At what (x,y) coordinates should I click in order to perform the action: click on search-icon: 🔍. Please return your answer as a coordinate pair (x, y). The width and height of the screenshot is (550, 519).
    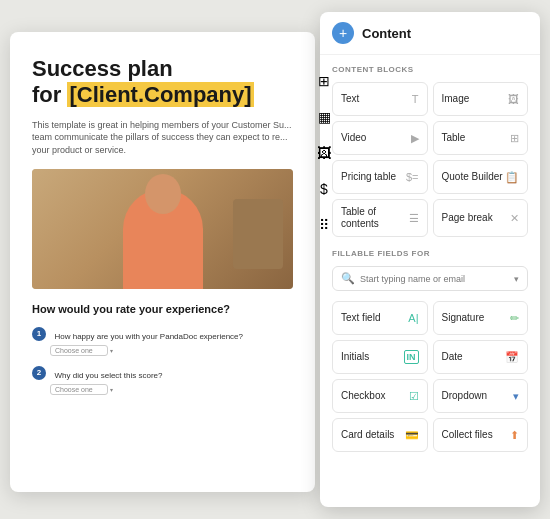
    Looking at the image, I should click on (348, 278).